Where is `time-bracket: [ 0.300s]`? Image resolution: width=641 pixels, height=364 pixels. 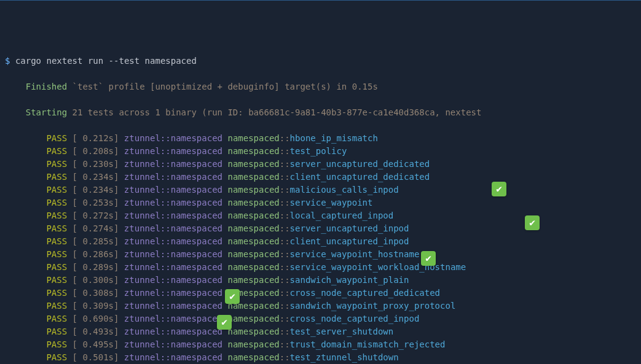 time-bracket: [ 0.300s] is located at coordinates (96, 280).